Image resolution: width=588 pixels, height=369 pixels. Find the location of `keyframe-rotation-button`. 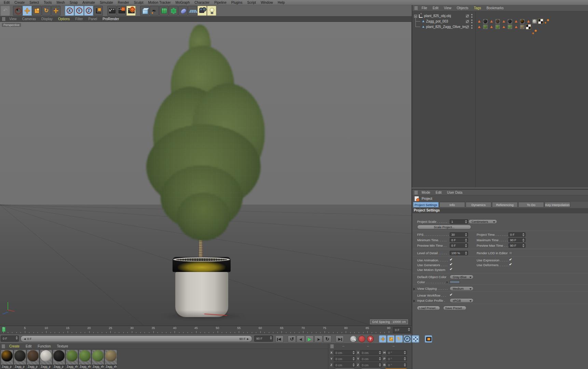

keyframe-rotation-button is located at coordinates (399, 339).